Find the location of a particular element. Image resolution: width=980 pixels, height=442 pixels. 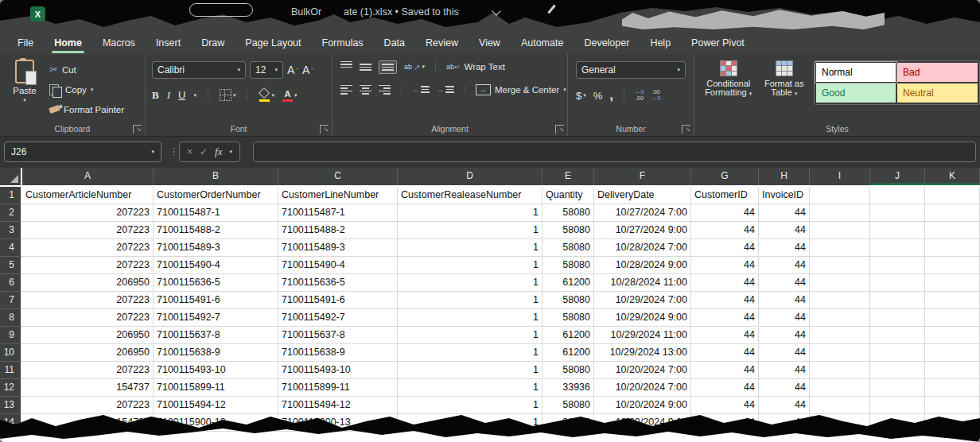

cell-E1: Quantity is located at coordinates (568, 196).